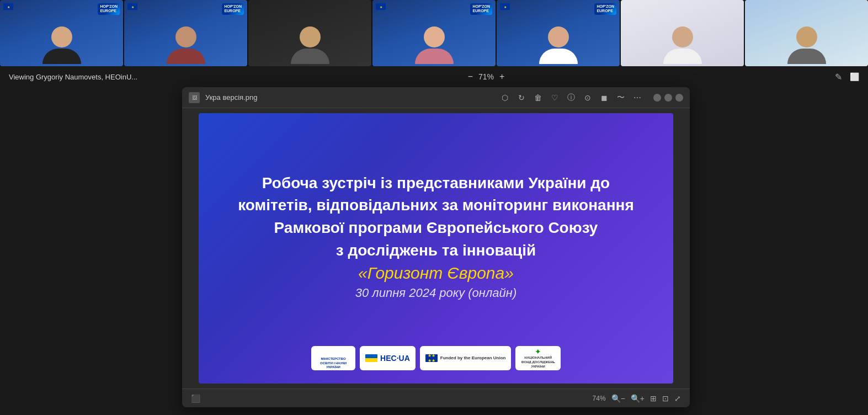  Describe the element at coordinates (571, 98) in the screenshot. I see `titlebar-action-buttons: ⬡ ↻ 🗑 ♡ ⓘ ⊙ ◼ 〜 ⋯` at that location.